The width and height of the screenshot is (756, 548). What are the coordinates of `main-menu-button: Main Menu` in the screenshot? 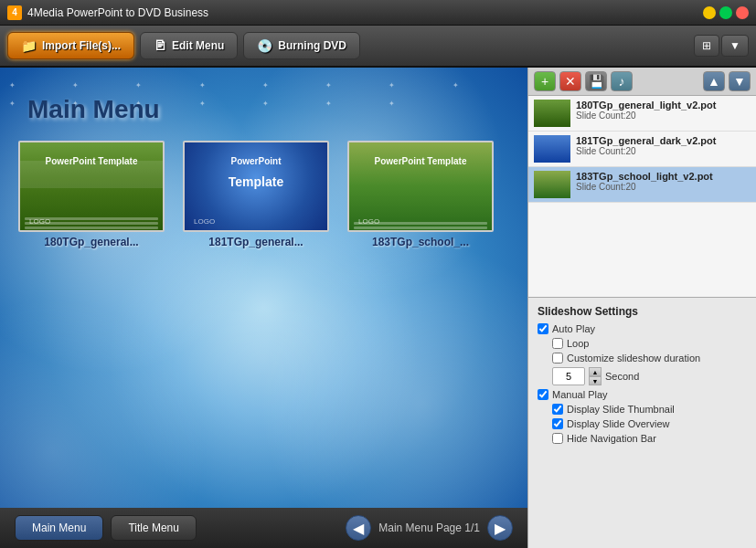 It's located at (59, 528).